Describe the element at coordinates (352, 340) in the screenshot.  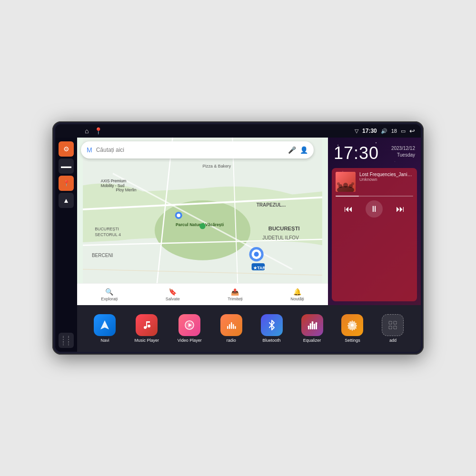
I see `settings-label: Settings` at that location.